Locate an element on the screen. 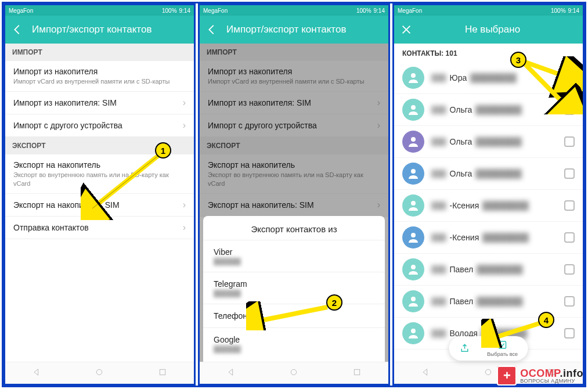 The image size is (588, 389). page-title: Не выбрано is located at coordinates (492, 30).